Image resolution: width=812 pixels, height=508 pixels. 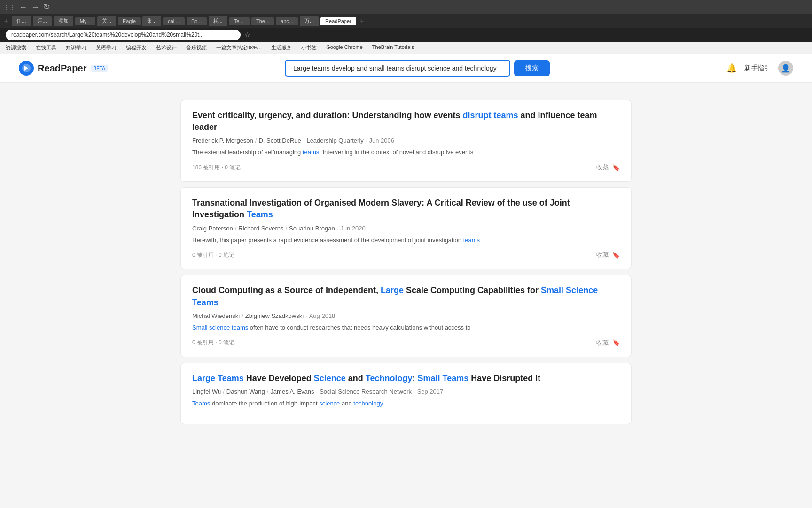 What do you see at coordinates (260, 214) in the screenshot?
I see `paper-title-link: Teams` at bounding box center [260, 214].